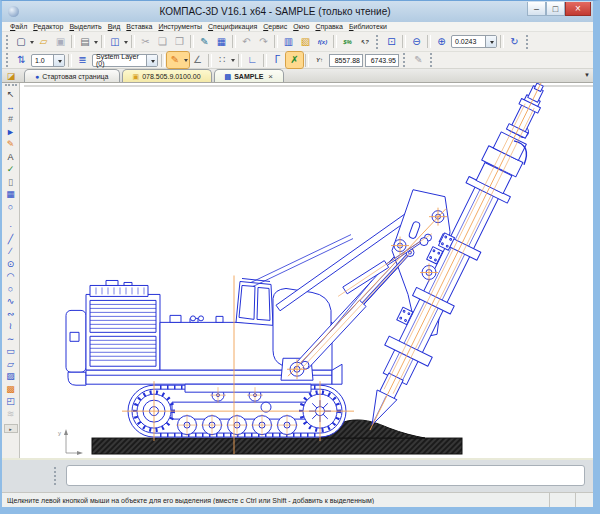 The width and height of the screenshot is (600, 514). I want to click on collect-contour-tool: ◰, so click(11, 402).